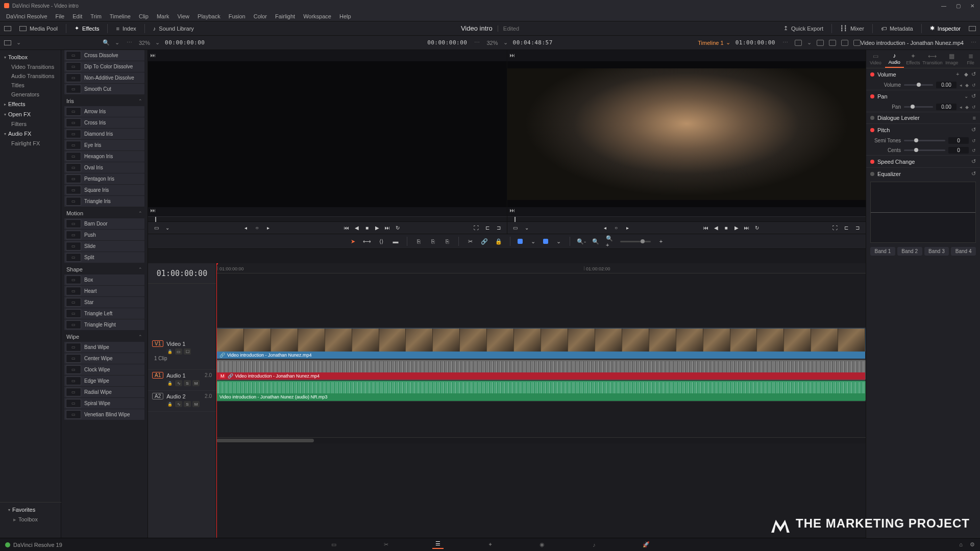  I want to click on fx-item: ▭Cross Iris, so click(104, 122).